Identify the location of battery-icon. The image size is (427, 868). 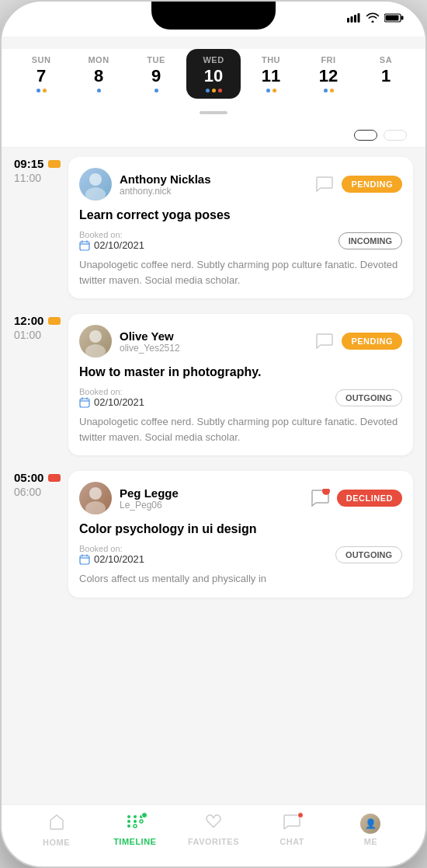
(394, 18).